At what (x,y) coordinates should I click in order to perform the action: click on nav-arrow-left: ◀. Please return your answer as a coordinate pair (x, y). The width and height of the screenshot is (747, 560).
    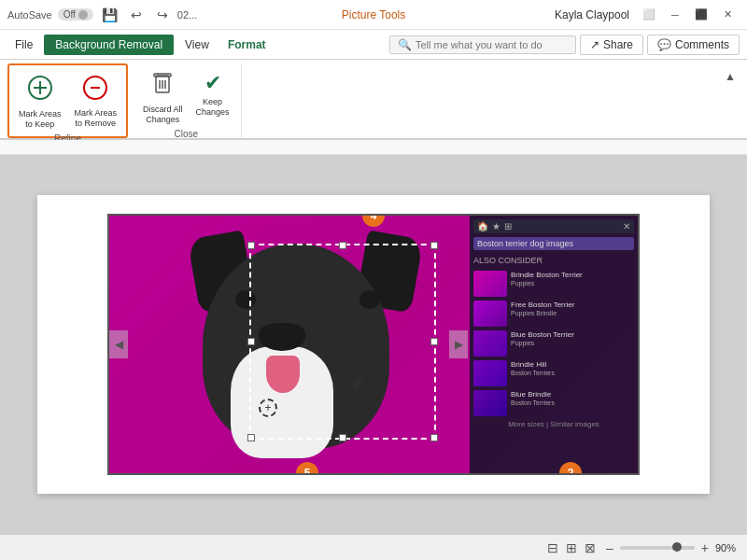
    Looking at the image, I should click on (119, 344).